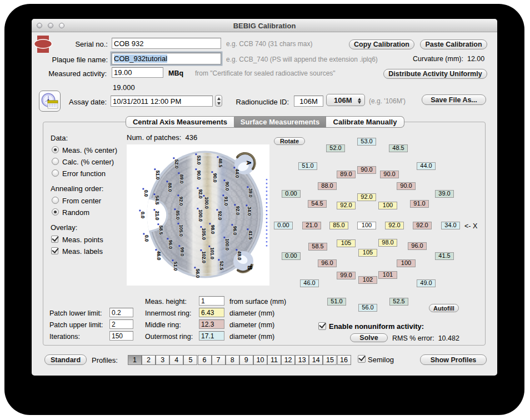 The height and width of the screenshot is (420, 530). What do you see at coordinates (177, 164) in the screenshot?
I see `svg-text: 52.0` at bounding box center [177, 164].